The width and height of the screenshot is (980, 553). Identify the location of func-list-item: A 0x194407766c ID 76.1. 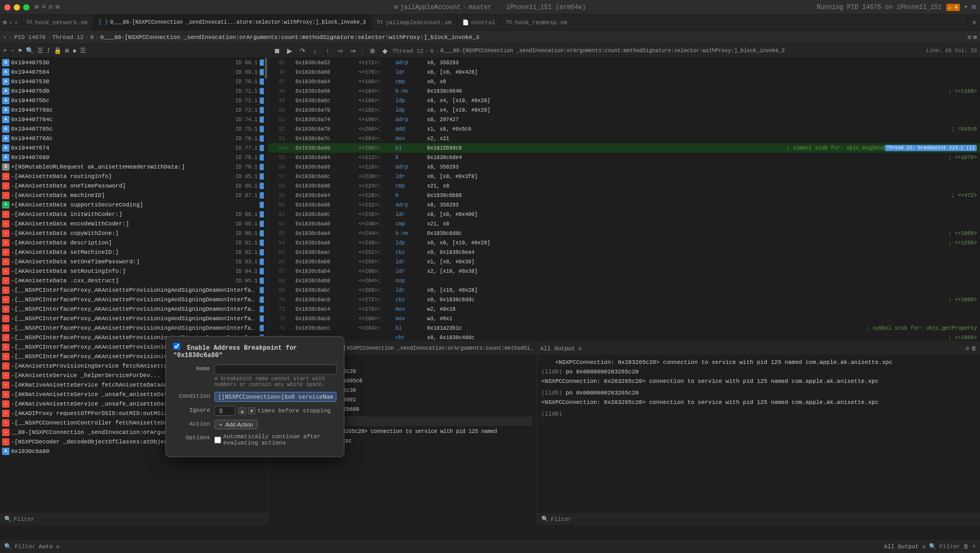
(134, 139).